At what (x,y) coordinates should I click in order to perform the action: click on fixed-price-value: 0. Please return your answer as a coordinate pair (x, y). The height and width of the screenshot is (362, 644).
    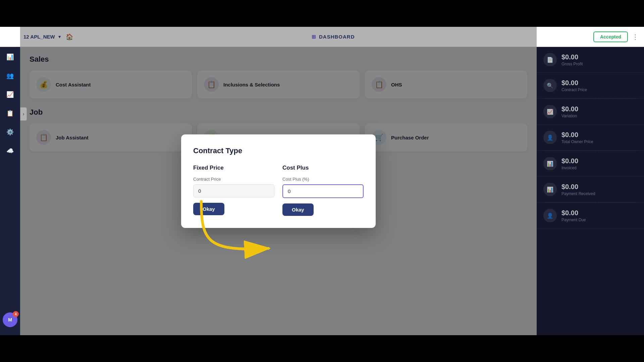
    Looking at the image, I should click on (234, 191).